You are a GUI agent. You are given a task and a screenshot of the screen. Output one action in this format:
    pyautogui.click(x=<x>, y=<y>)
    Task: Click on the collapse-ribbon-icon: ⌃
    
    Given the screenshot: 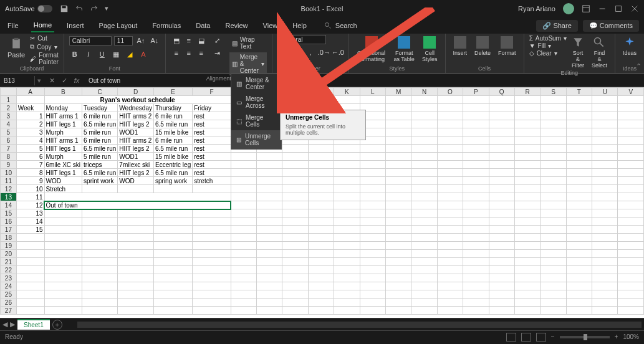 What is the action you would take?
    pyautogui.click(x=638, y=66)
    